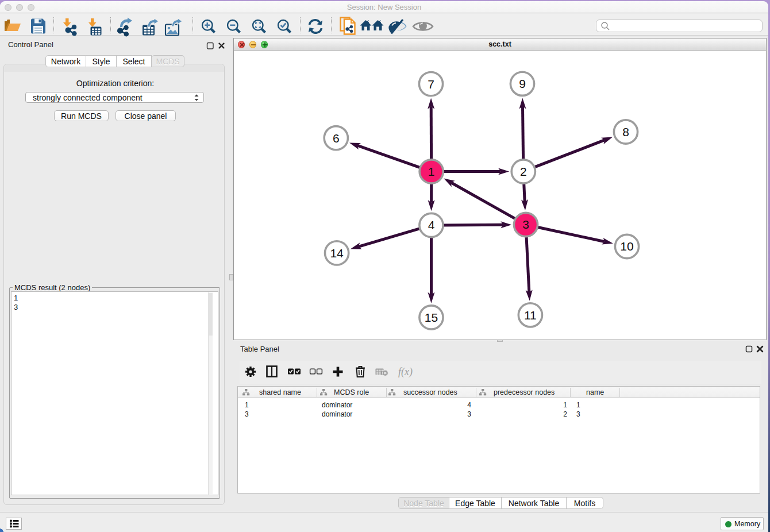 This screenshot has height=532, width=770. I want to click on svg-text: 4, so click(432, 225).